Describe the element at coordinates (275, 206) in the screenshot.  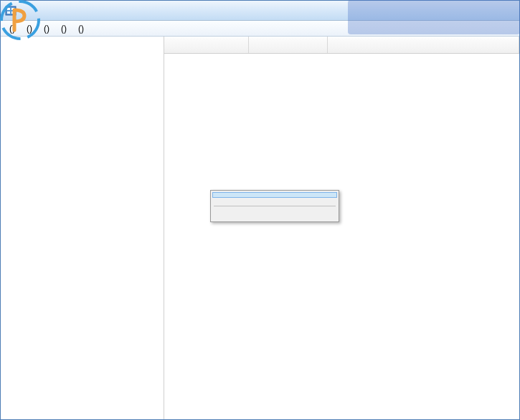
I see `context-menu` at that location.